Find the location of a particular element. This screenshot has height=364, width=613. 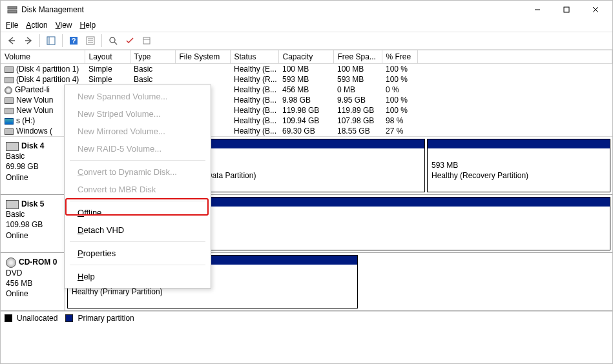

app-icon is located at coordinates (12, 10).